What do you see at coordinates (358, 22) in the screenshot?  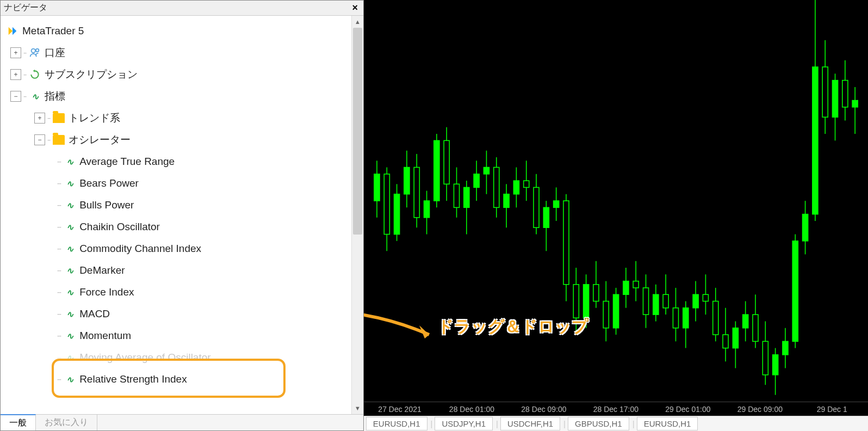 I see `scroll-up-icon: ▲` at bounding box center [358, 22].